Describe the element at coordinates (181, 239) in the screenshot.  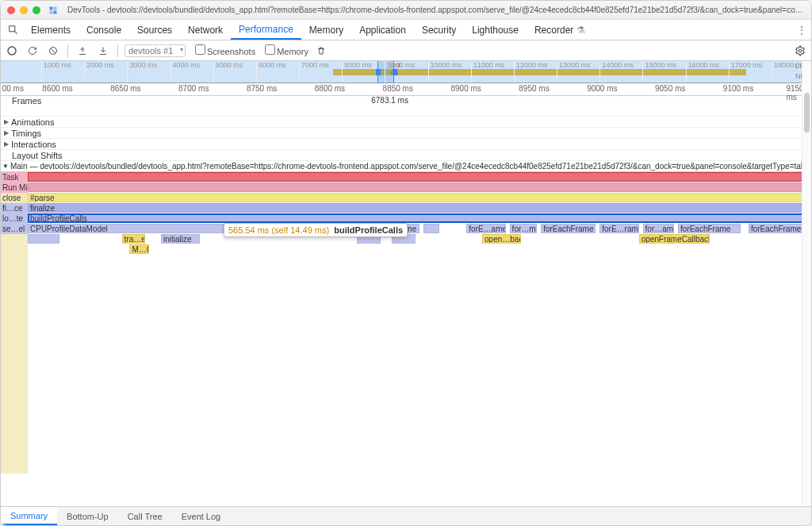
I see `flame-bar-initialize: initialize` at that location.